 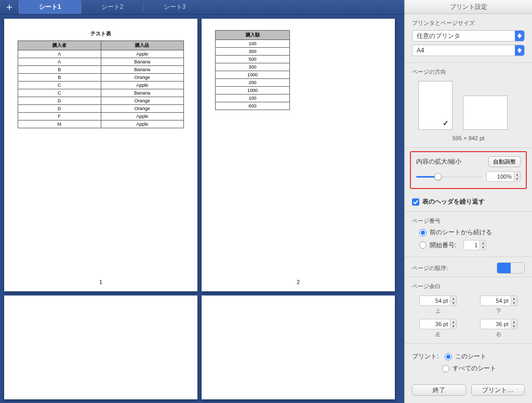 What do you see at coordinates (496, 301) in the screenshot?
I see `margin-bottom-input: 54 pt` at bounding box center [496, 301].